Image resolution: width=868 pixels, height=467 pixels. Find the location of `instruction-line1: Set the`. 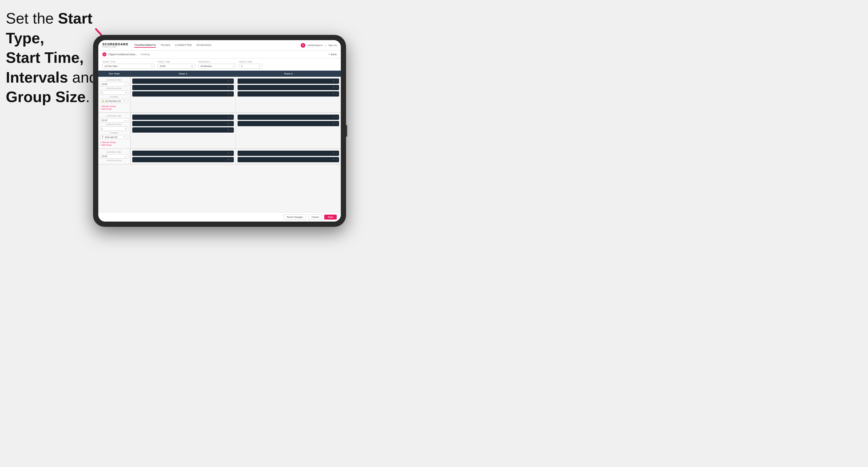

instruction-line1: Set the is located at coordinates (32, 18).